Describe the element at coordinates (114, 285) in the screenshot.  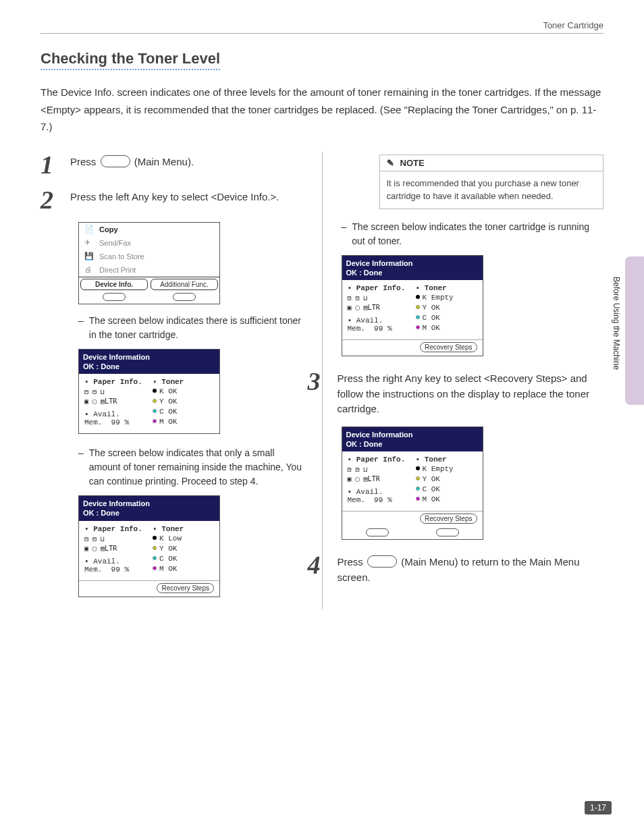
I see `device-info-softkey: Device Info.` at that location.